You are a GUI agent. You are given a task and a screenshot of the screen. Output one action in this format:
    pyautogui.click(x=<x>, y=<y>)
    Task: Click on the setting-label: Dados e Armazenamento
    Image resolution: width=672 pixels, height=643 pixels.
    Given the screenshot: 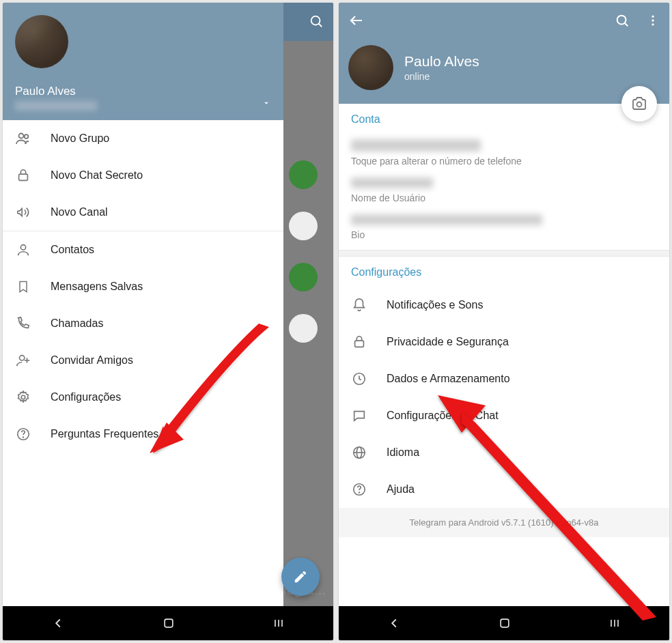 What is the action you would take?
    pyautogui.click(x=448, y=379)
    